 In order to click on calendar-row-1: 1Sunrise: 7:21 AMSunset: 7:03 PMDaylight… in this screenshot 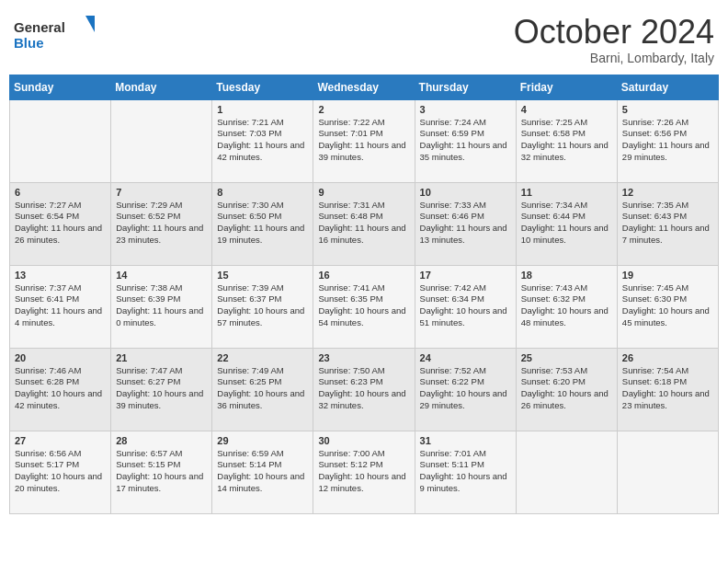, I will do `click(364, 141)`.